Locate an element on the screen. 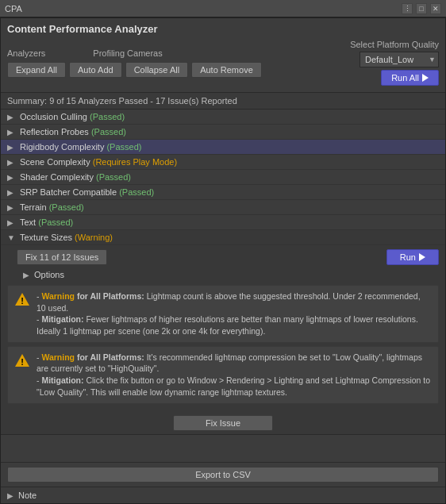 The width and height of the screenshot is (446, 504). run-all-label: Run All is located at coordinates (405, 78).